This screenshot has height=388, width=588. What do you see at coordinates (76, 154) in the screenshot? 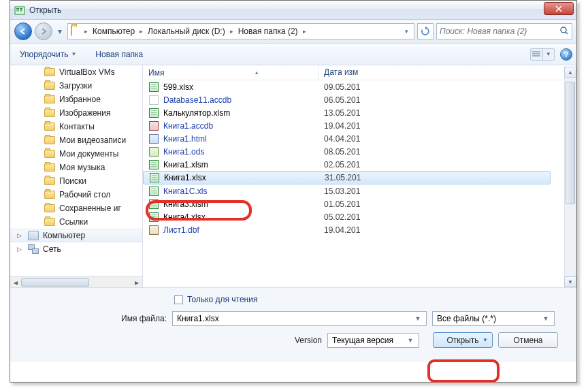
I see `sidebar-item: Мои документы` at bounding box center [76, 154].